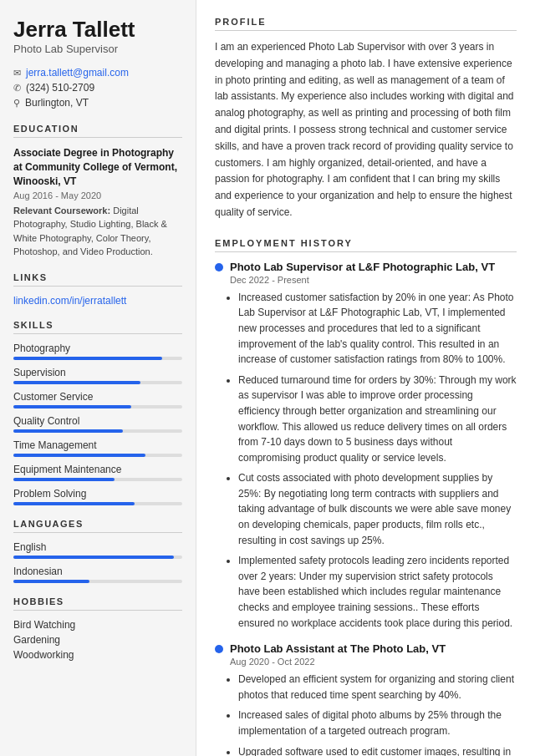 Image resolution: width=535 pixels, height=756 pixels. What do you see at coordinates (17, 104) in the screenshot?
I see `location-icon: ⚲` at bounding box center [17, 104].